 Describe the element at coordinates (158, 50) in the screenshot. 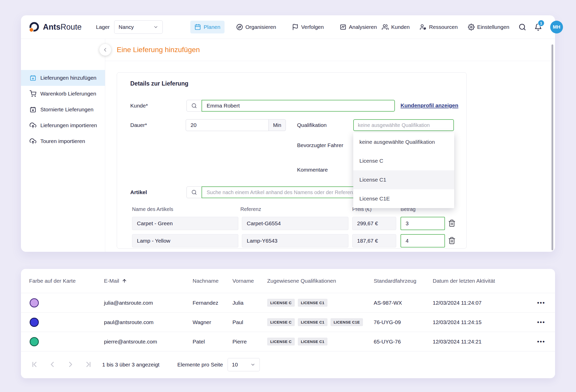

I see `page-title: Eine Lieferung hinzufügen` at that location.